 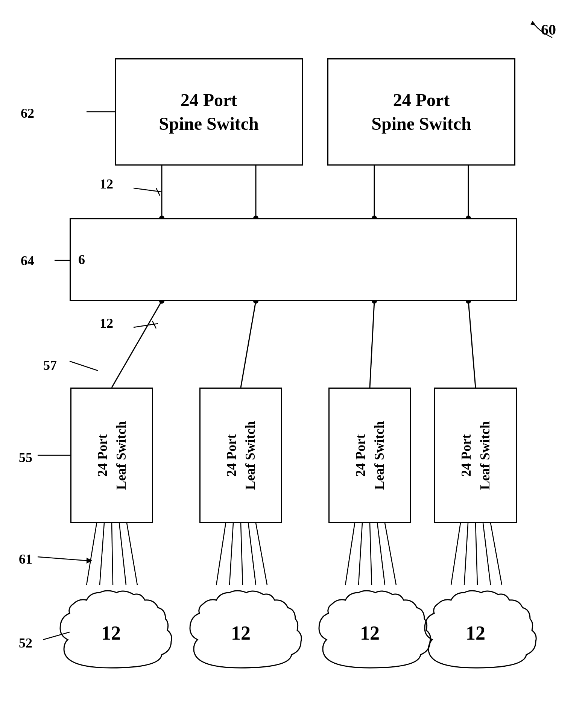 What do you see at coordinates (293, 260) in the screenshot?
I see `fabric-box: 6` at bounding box center [293, 260].